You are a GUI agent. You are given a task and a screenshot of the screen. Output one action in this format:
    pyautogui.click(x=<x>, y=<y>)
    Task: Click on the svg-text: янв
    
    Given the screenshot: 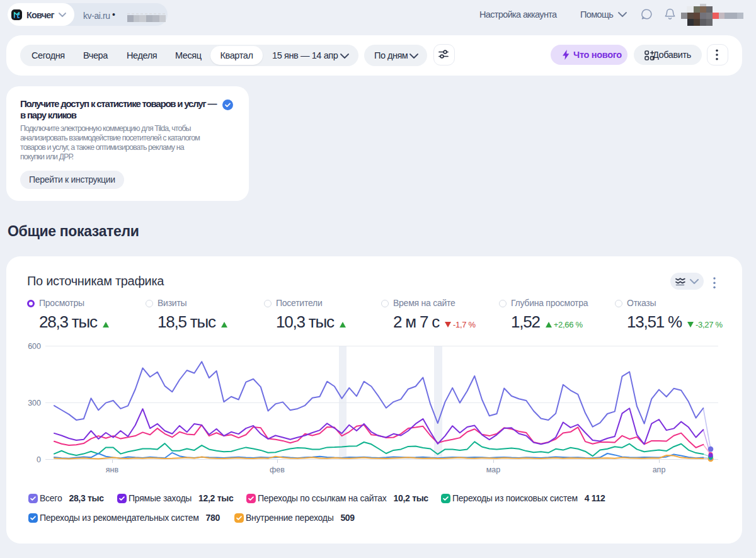 What is the action you would take?
    pyautogui.click(x=112, y=470)
    